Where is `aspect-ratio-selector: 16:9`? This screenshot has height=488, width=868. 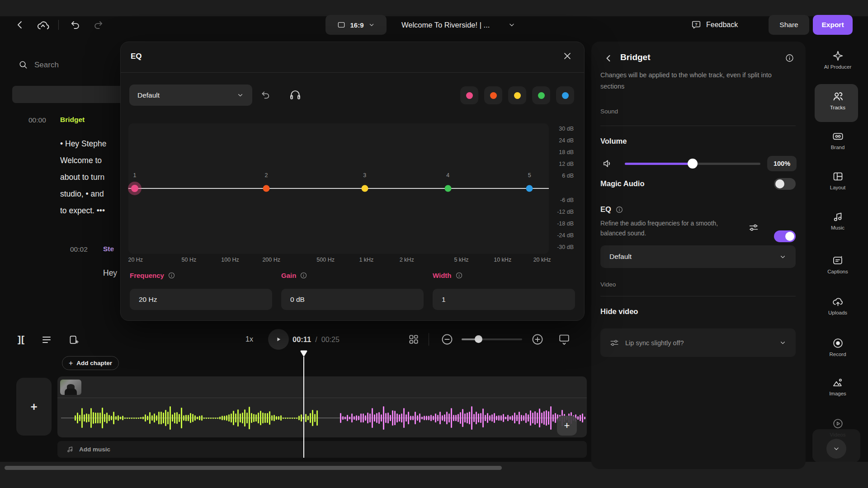 aspect-ratio-selector: 16:9 is located at coordinates (356, 25).